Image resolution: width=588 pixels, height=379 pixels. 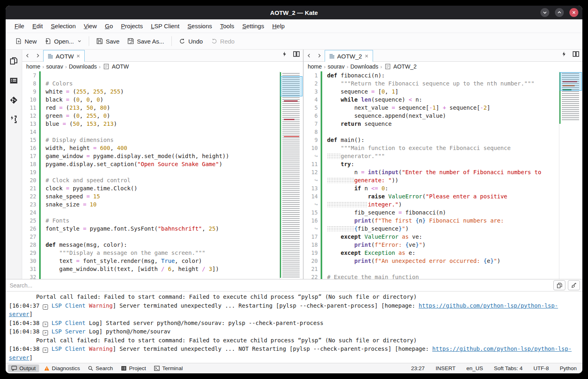 What do you see at coordinates (63, 26) in the screenshot?
I see `menu-selection: Selection` at bounding box center [63, 26].